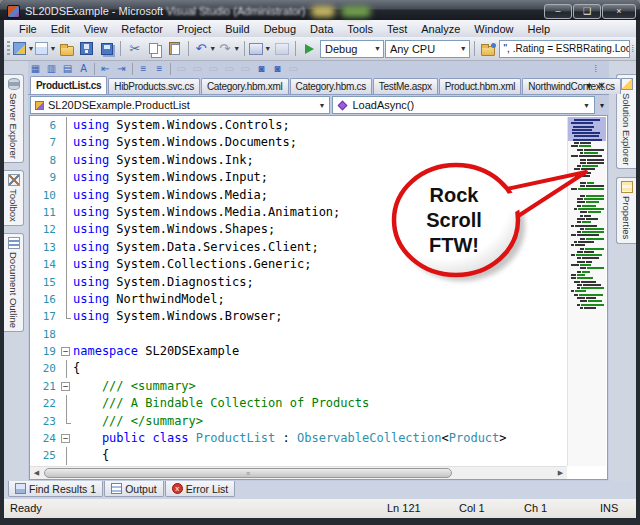 The height and width of the screenshot is (525, 640). I want to click on previous-bookmark-doc-button: ◙, so click(262, 69).